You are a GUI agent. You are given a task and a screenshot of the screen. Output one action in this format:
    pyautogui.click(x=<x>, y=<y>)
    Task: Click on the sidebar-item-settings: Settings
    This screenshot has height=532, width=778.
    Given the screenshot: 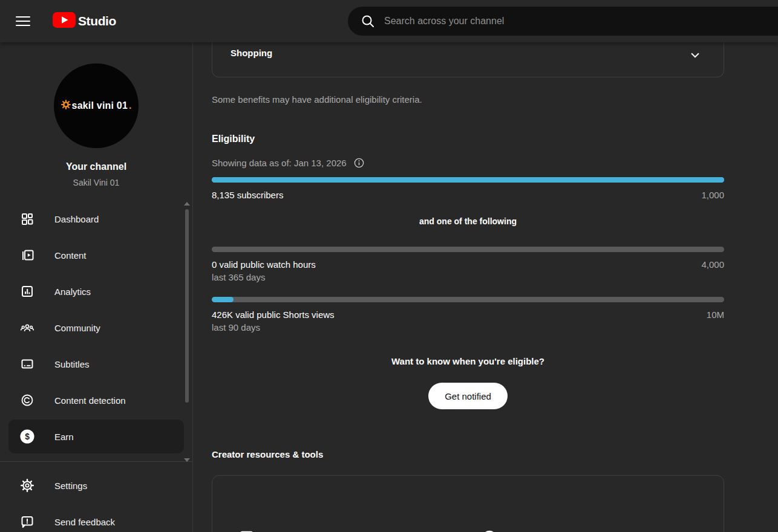 What is the action you would take?
    pyautogui.click(x=96, y=485)
    